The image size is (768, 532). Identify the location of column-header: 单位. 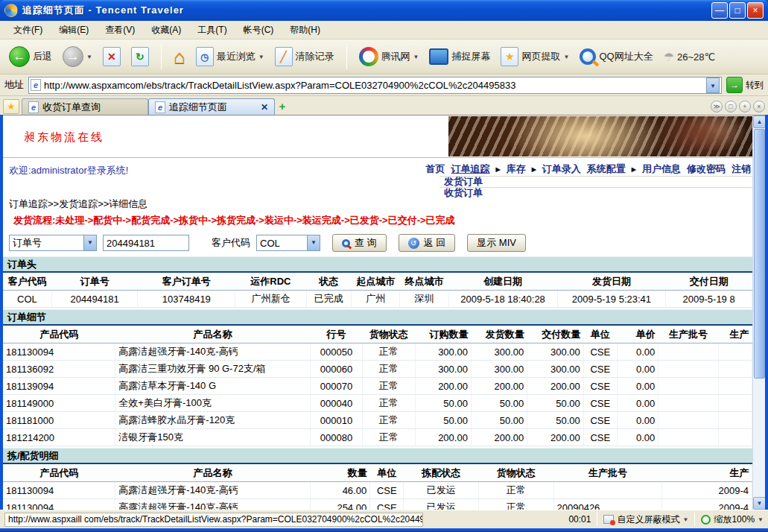
(387, 472).